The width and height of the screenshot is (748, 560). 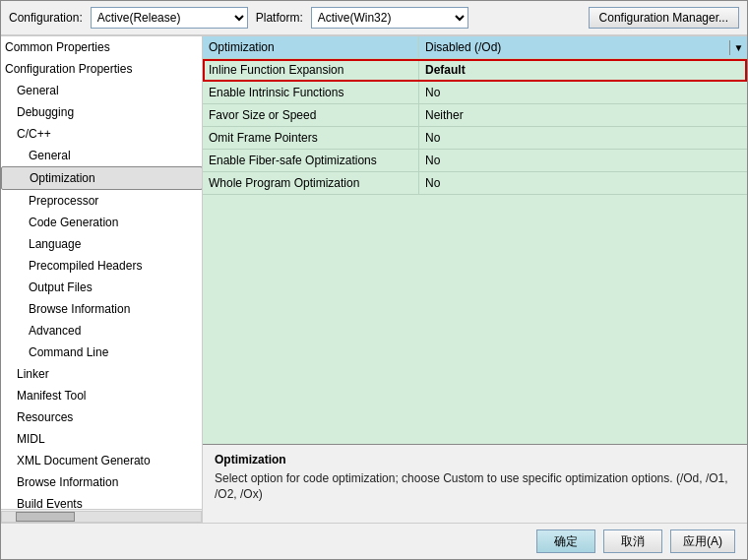 I want to click on top-bar: Configuration: Active(Release) Platform:…, so click(x=374, y=18).